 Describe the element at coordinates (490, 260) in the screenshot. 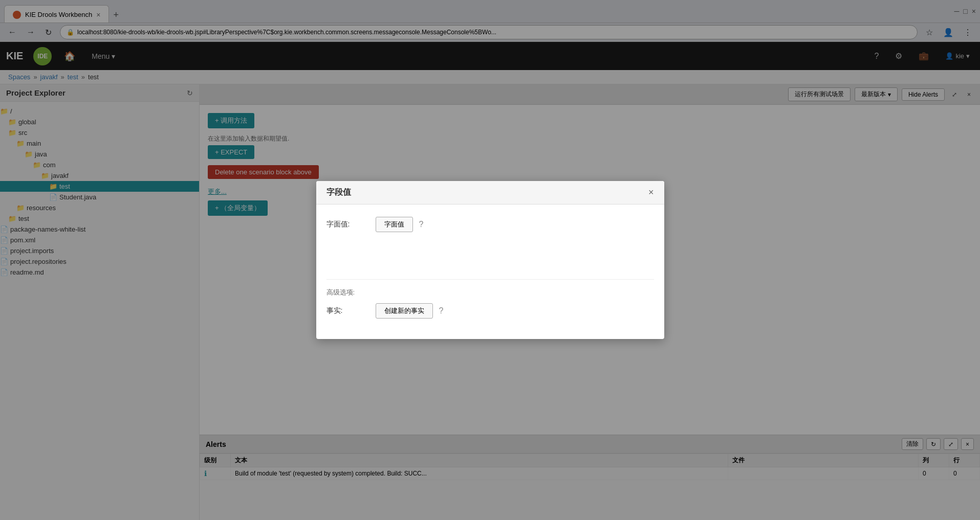

I see `field-value-modal: 字段值 × 字面值: 字面值 ? 高级选项: 事实: 创建新的事实 ?` at that location.